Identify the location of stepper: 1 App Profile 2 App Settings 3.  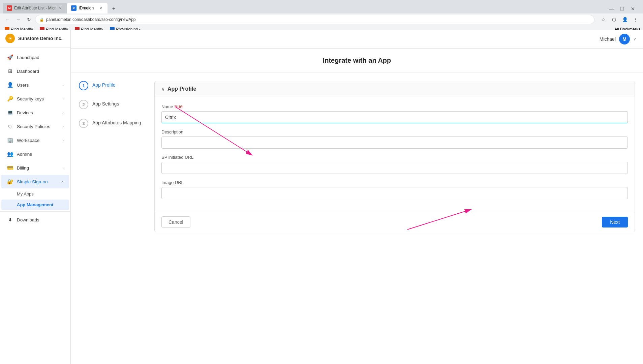
(113, 156).